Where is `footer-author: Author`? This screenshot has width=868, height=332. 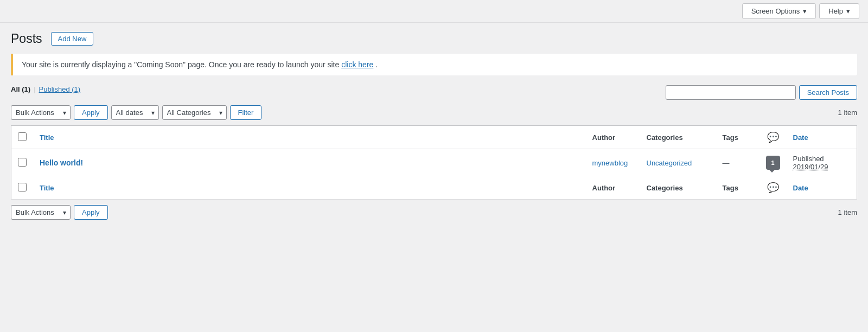
footer-author: Author is located at coordinates (613, 188).